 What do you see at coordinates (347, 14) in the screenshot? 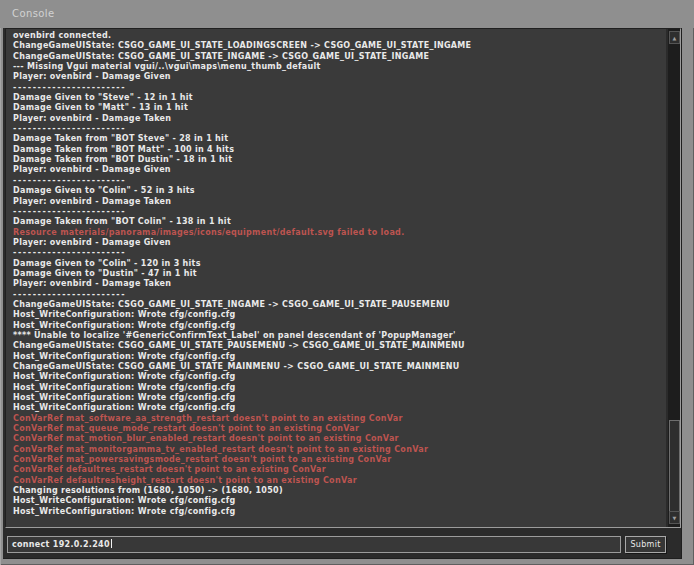
I see `titlebar: Console` at bounding box center [347, 14].